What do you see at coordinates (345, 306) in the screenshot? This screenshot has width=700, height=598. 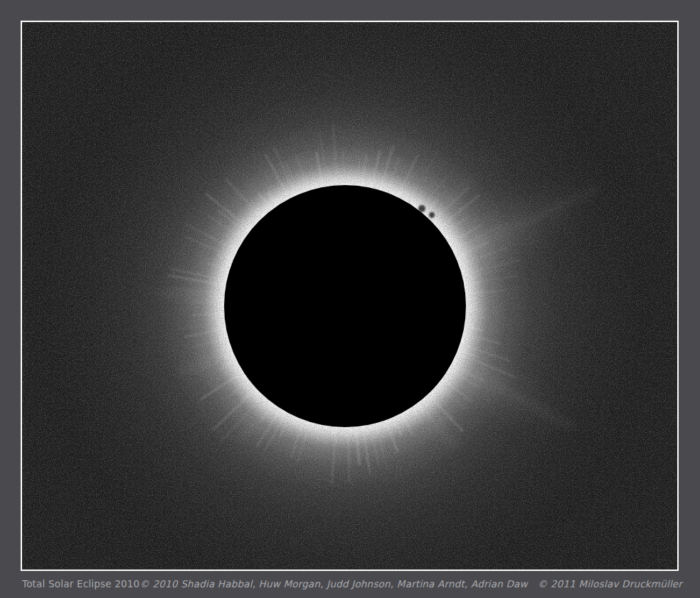 I see `moon-disk` at bounding box center [345, 306].